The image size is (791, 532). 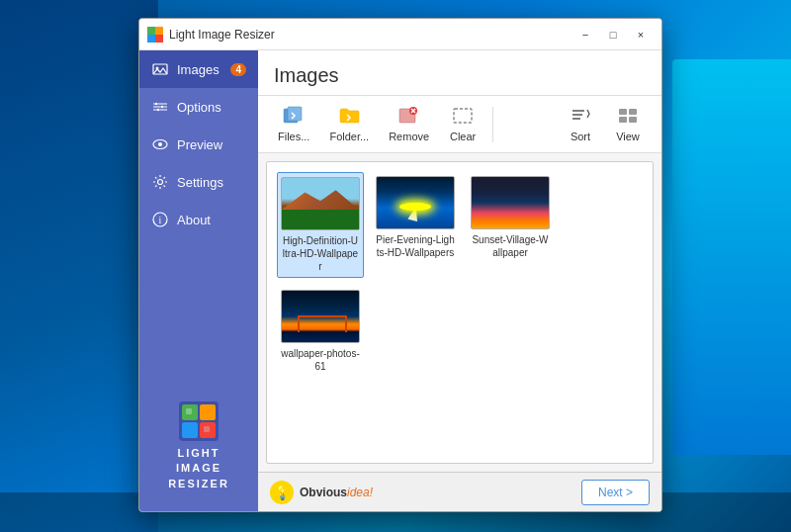 What do you see at coordinates (294, 125) in the screenshot?
I see `files-button: Files...` at bounding box center [294, 125].